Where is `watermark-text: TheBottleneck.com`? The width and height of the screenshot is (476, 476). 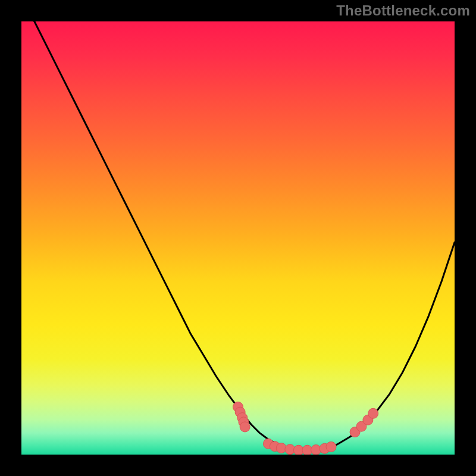 watermark-text: TheBottleneck.com is located at coordinates (403, 11).